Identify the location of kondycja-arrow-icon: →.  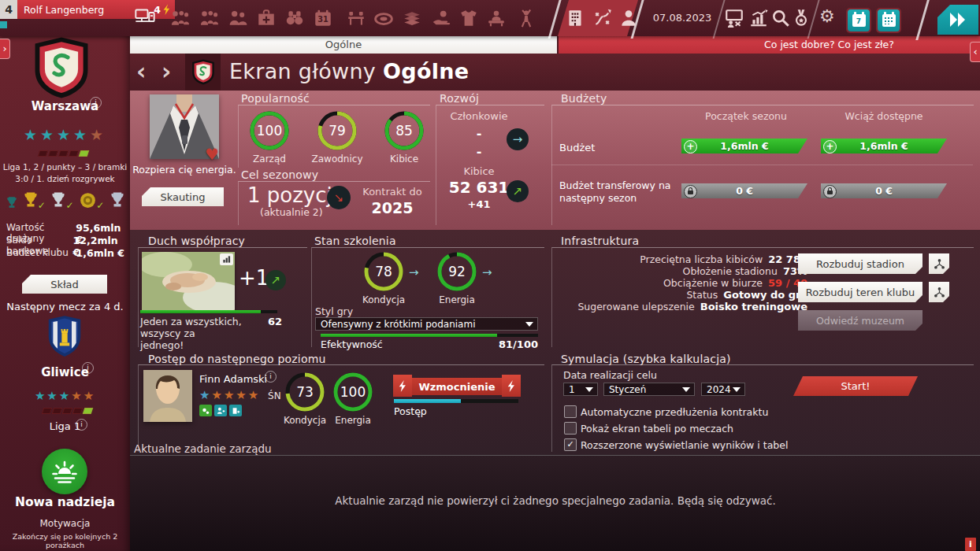
(414, 272).